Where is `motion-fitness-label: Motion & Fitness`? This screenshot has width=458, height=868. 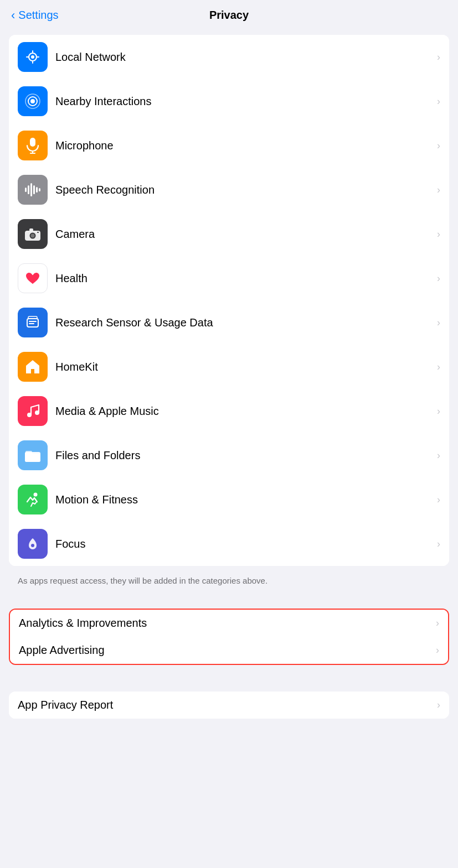 motion-fitness-label: Motion & Fitness is located at coordinates (244, 500).